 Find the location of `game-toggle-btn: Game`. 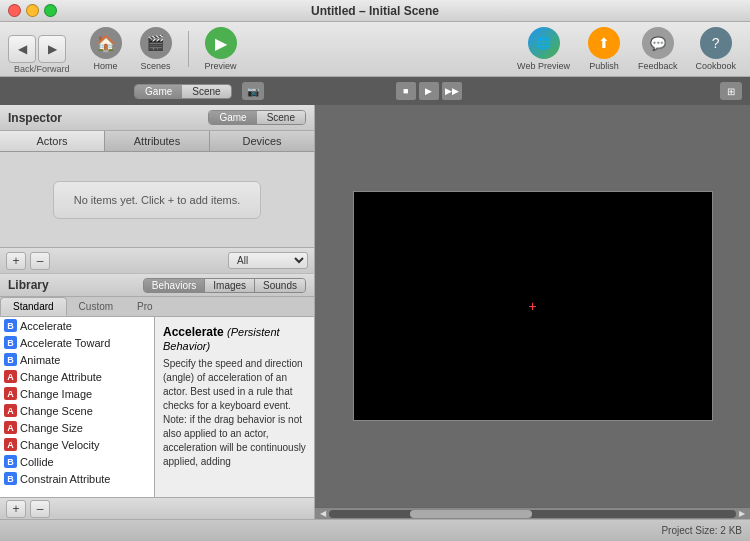

game-toggle-btn: Game is located at coordinates (158, 92).